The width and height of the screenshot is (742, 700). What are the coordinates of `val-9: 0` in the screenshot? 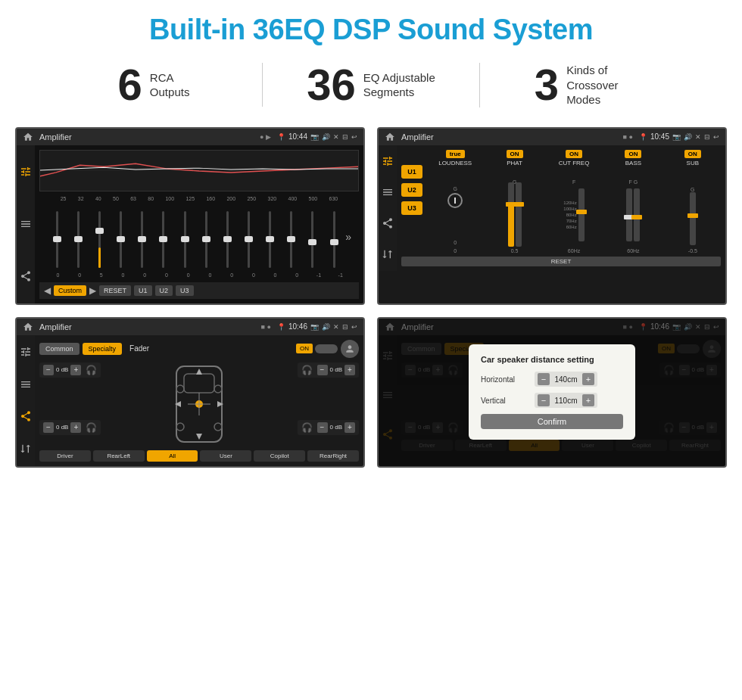 It's located at (253, 275).